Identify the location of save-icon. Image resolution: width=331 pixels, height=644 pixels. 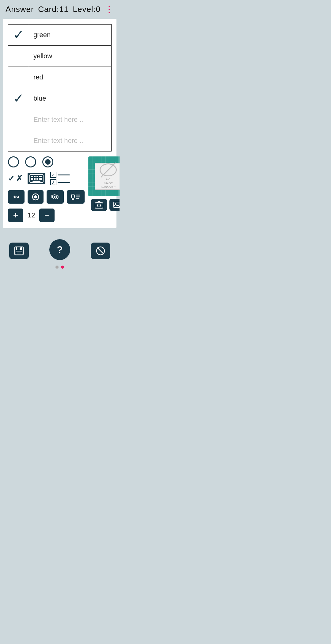
(19, 251).